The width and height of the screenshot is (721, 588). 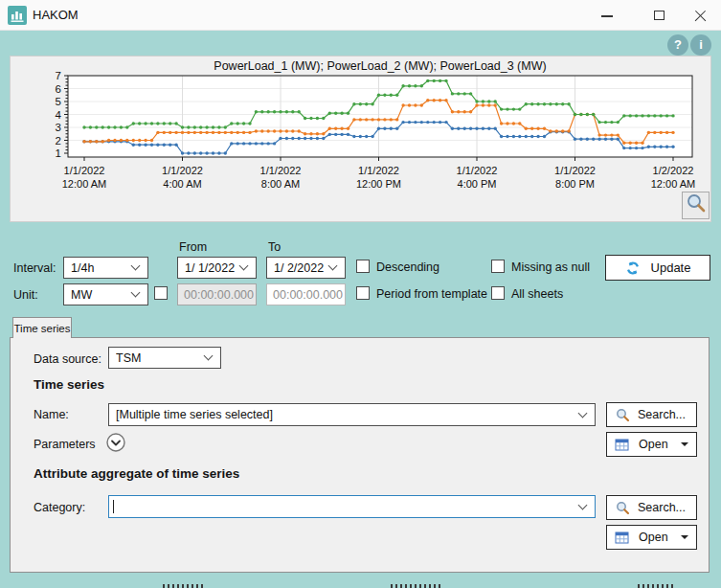 I want to click on all-sheets-label: All sheets, so click(x=537, y=294).